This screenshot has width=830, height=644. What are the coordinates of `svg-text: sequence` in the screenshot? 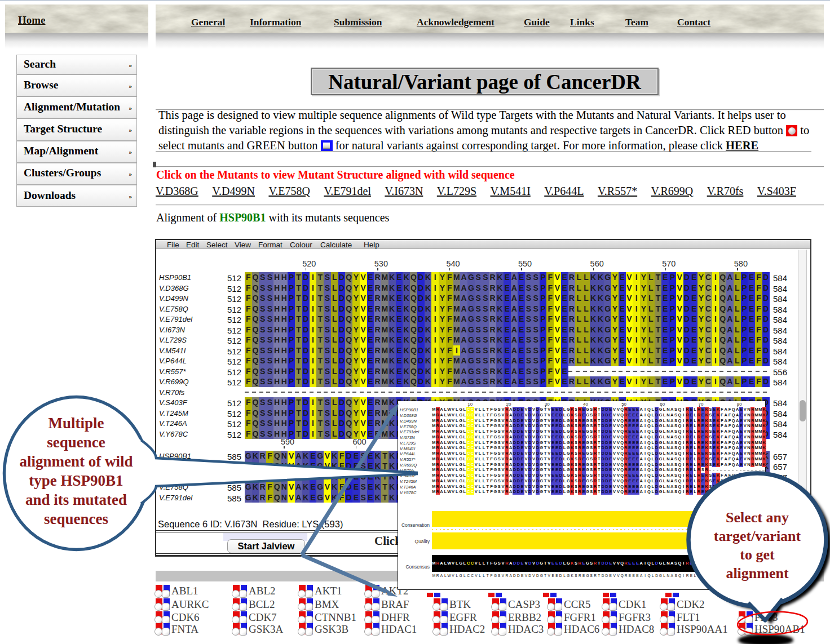 It's located at (76, 442).